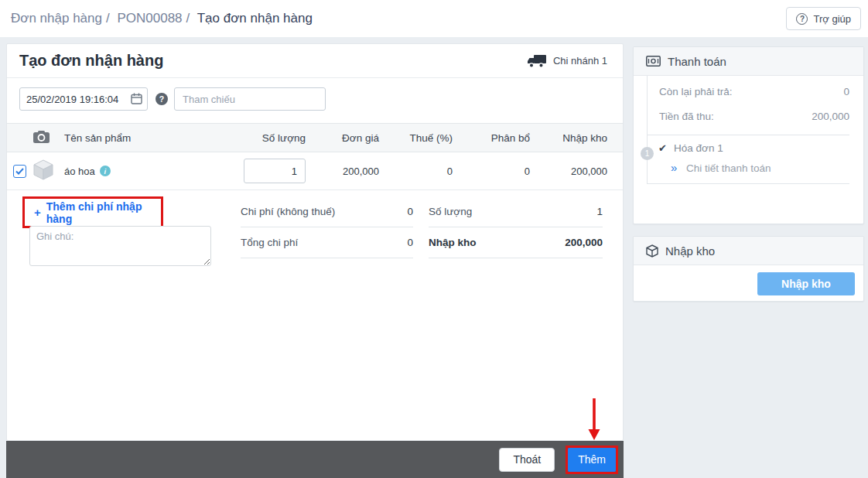 Image resolution: width=868 pixels, height=478 pixels. I want to click on summary-value: 1, so click(600, 212).